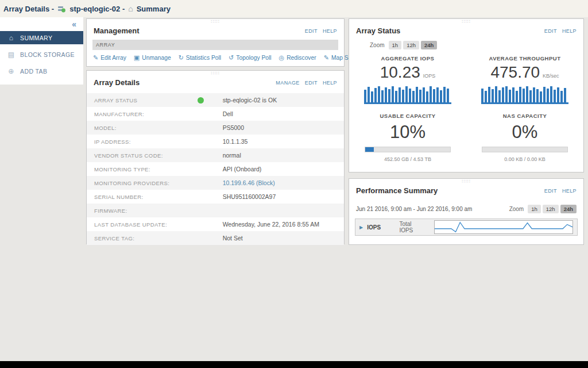 Image resolution: width=588 pixels, height=368 pixels. I want to click on pencil-icon: ✎, so click(95, 57).